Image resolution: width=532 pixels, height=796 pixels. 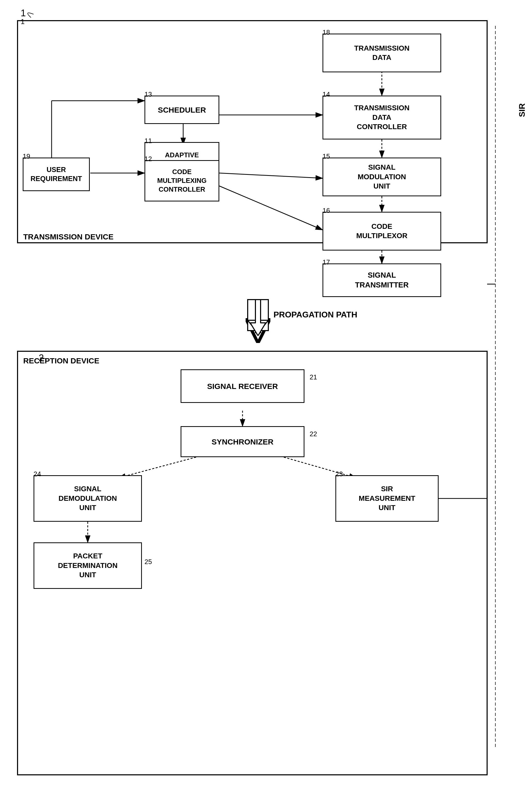 What do you see at coordinates (382, 117) in the screenshot?
I see `transmission-data-controller-block: TRANSMISSIONDATACONTROLLER` at bounding box center [382, 117].